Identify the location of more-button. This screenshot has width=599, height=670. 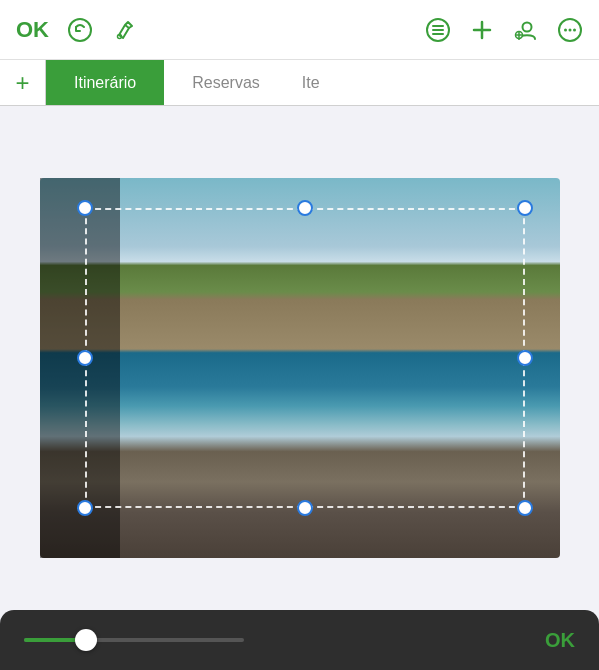
(570, 30).